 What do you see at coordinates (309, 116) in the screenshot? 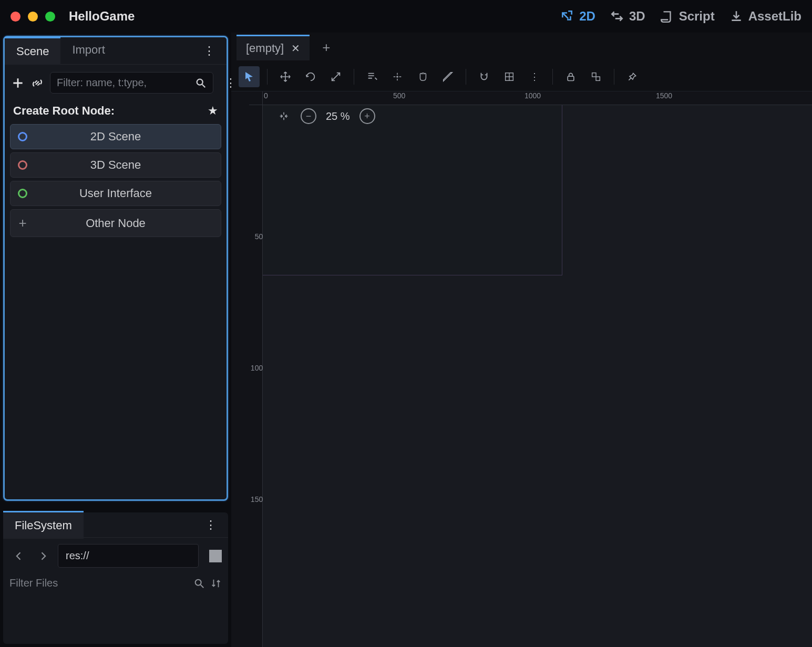
I see `zoom-out-button: −` at bounding box center [309, 116].